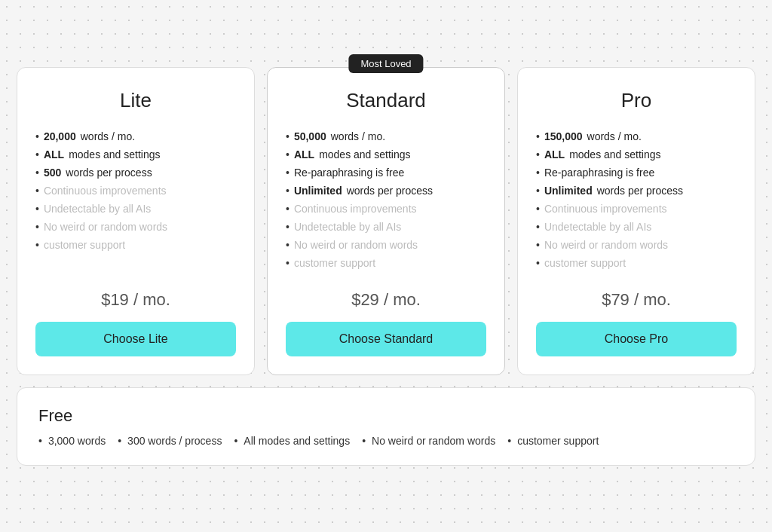  What do you see at coordinates (386, 63) in the screenshot?
I see `most-loved-badge: Most Loved` at bounding box center [386, 63].